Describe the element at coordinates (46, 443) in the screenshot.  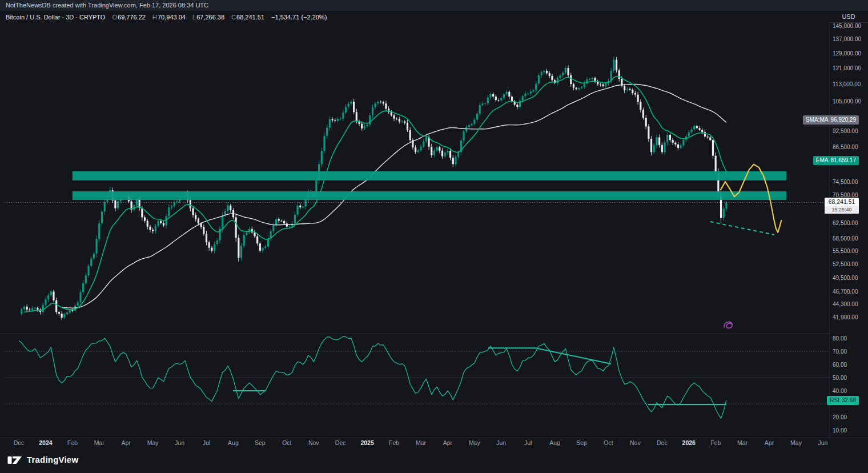
I see `time-axis-year-label: 2024` at that location.